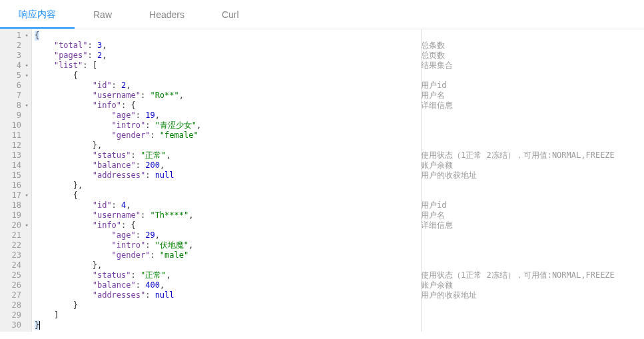  I want to click on line-number: 8▾, so click(16, 105).